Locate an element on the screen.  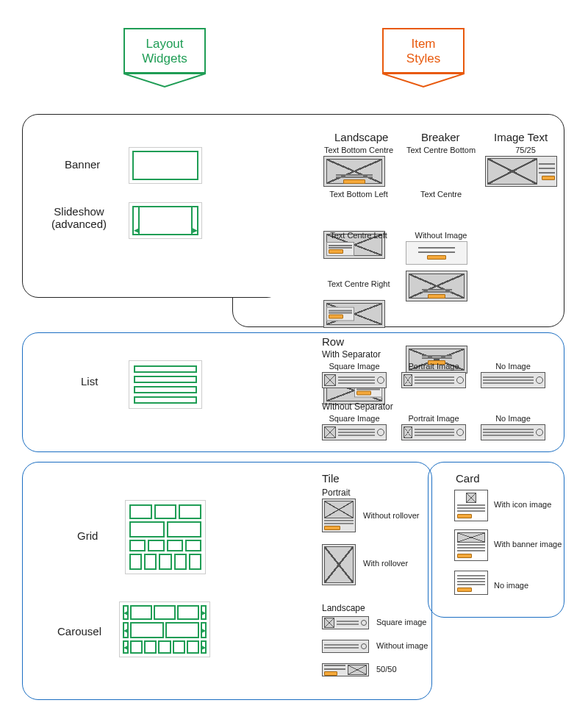
spacer is located at coordinates (356, 507).